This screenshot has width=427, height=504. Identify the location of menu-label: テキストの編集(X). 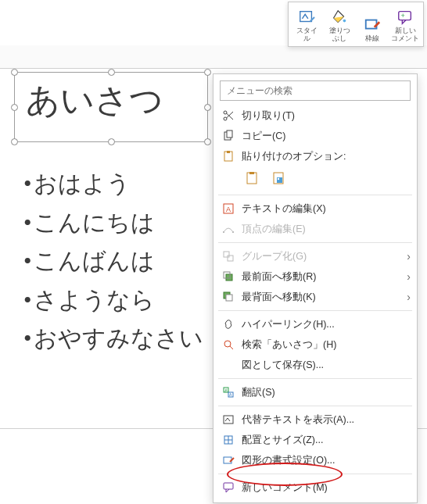
(323, 209).